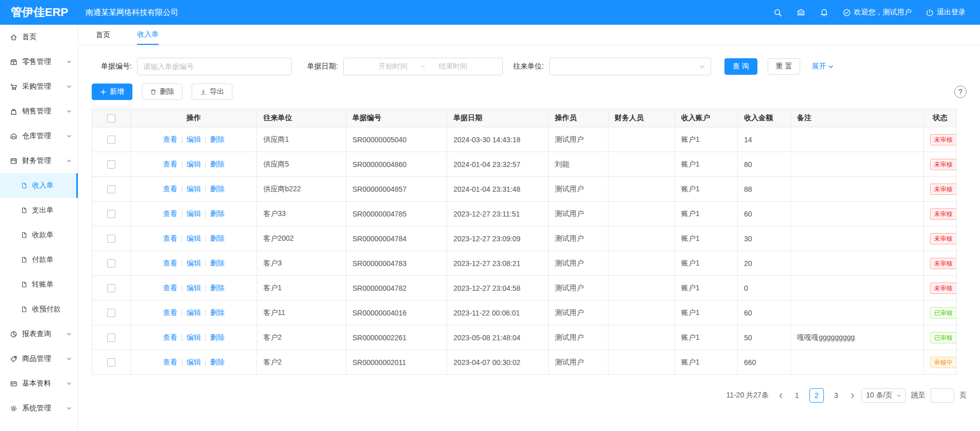  I want to click on cell-partner: 客户1, so click(302, 288).